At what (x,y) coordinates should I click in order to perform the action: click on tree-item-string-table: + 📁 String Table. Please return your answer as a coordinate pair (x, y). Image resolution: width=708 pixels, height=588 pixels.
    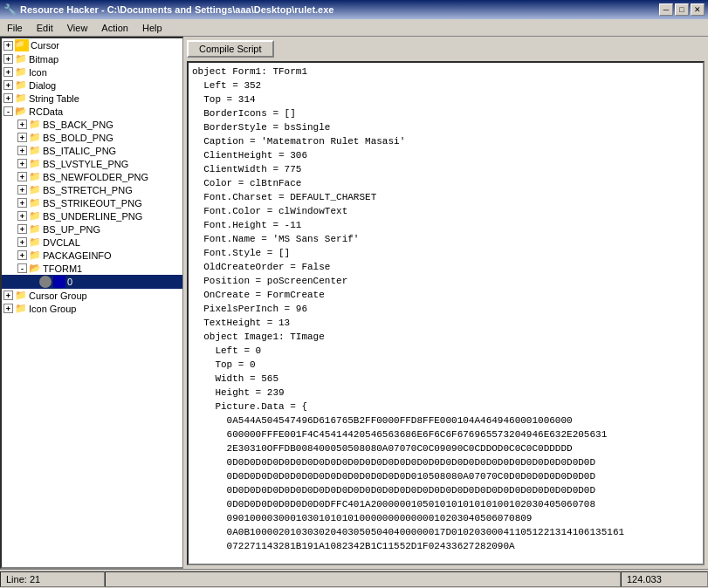
    Looking at the image, I should click on (93, 98).